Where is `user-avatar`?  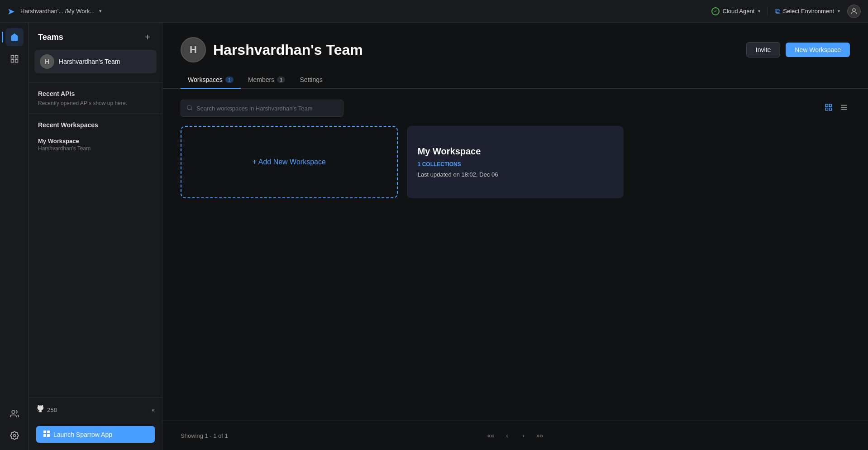
user-avatar is located at coordinates (854, 11).